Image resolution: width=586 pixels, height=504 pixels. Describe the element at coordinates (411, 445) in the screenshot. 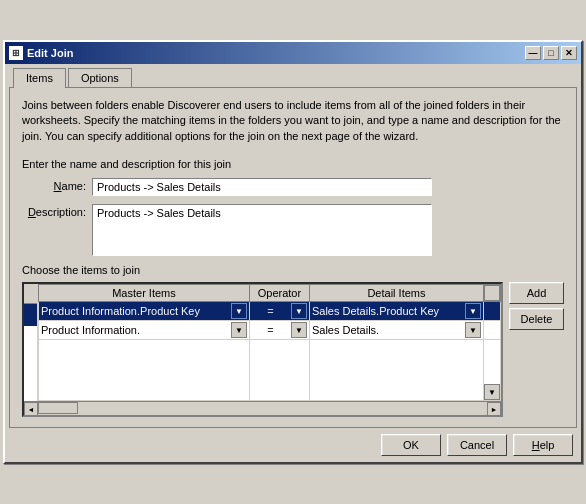

I see `ok-button: OK` at that location.